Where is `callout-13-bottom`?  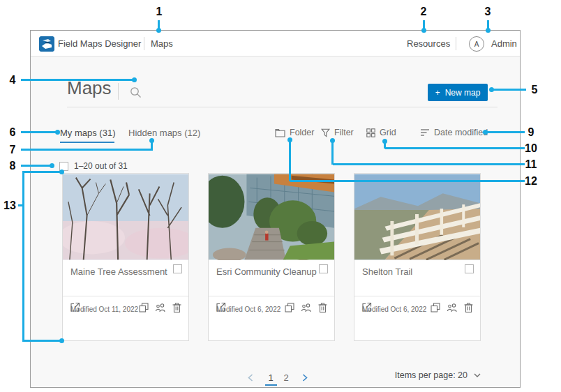
callout-13-bottom is located at coordinates (41, 340).